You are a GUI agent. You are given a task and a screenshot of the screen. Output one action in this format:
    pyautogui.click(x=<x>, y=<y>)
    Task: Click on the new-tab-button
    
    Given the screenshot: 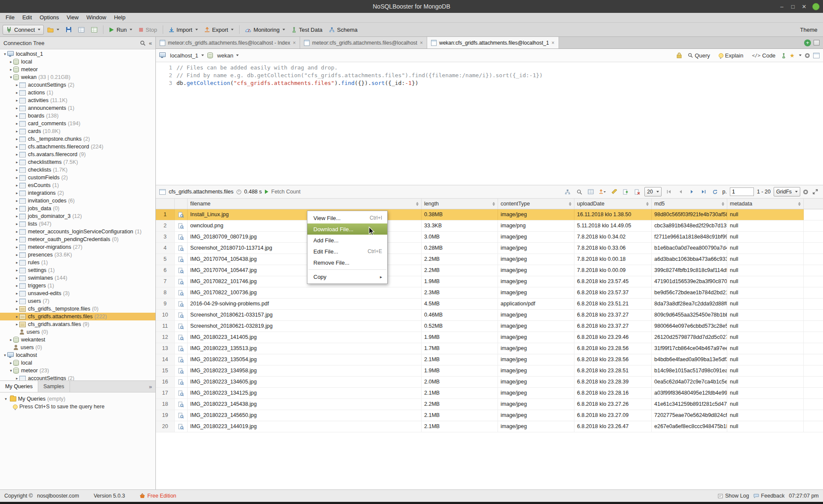 What is the action you would take?
    pyautogui.click(x=808, y=43)
    